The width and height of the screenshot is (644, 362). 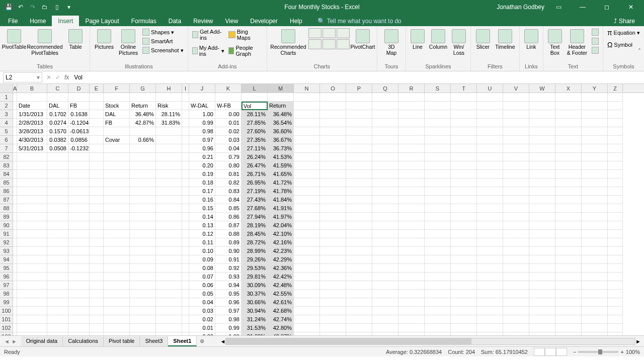 I want to click on cell: 0.01, so click(x=228, y=123).